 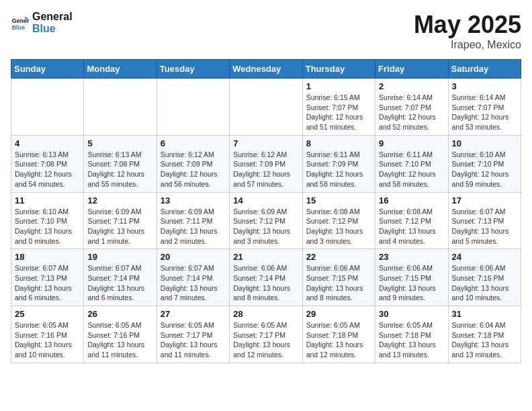 What do you see at coordinates (266, 334) in the screenshot?
I see `day-cell: 28Sunrise: 6:05 AM Sunset: 7:17 PM Dayli…` at bounding box center [266, 334].